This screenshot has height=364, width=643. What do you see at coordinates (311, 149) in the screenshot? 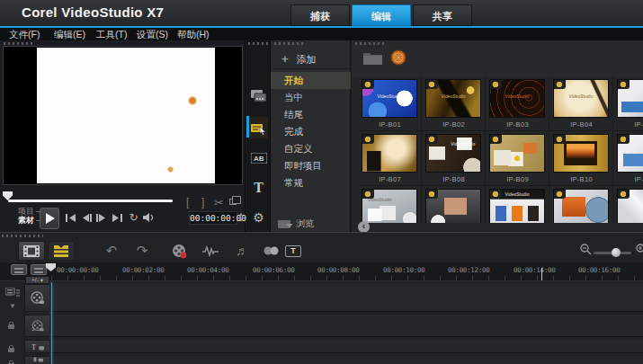
I see `category-item-custom: 自定义` at bounding box center [311, 149].